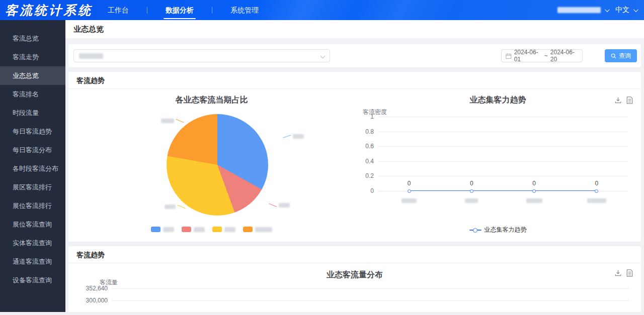  What do you see at coordinates (375, 113) in the screenshot?
I see `line-chart-y-axis-name: 客流密度` at bounding box center [375, 113].